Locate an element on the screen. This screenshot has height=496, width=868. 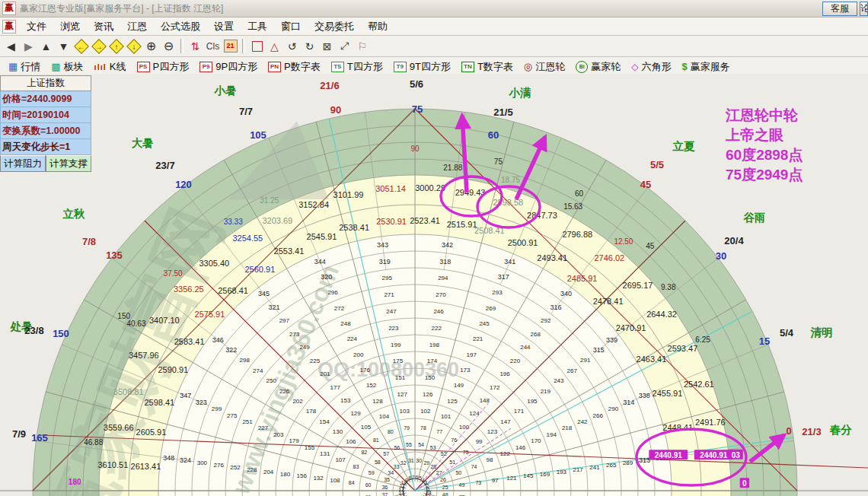
wheel-number: 222 is located at coordinates (437, 329).